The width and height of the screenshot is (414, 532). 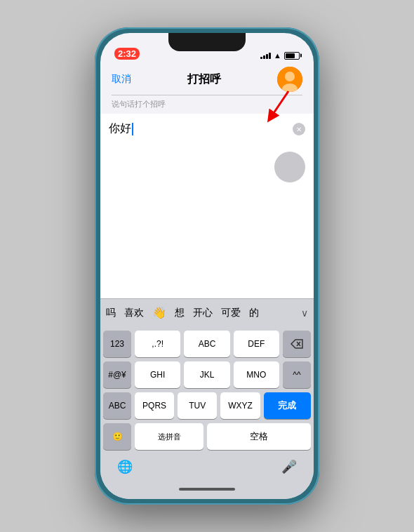 What do you see at coordinates (305, 313) in the screenshot?
I see `expand-icon: ∨` at bounding box center [305, 313].